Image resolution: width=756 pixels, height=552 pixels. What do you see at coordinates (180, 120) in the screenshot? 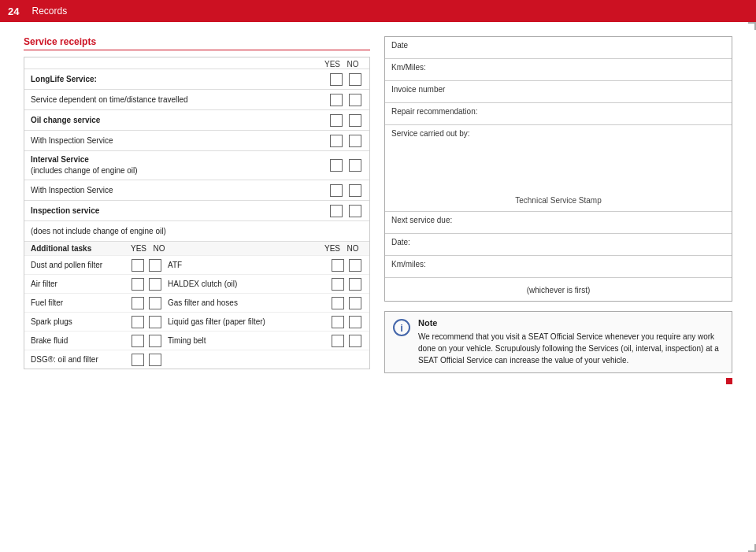
I see `service-label: Oil change service` at bounding box center [180, 120].